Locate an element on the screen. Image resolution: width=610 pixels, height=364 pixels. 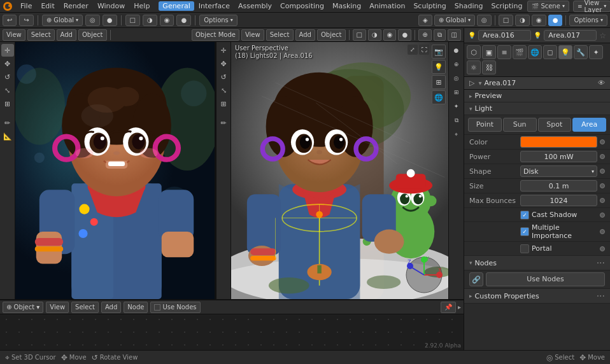
tool-scale: ⤡ is located at coordinates (8, 90).